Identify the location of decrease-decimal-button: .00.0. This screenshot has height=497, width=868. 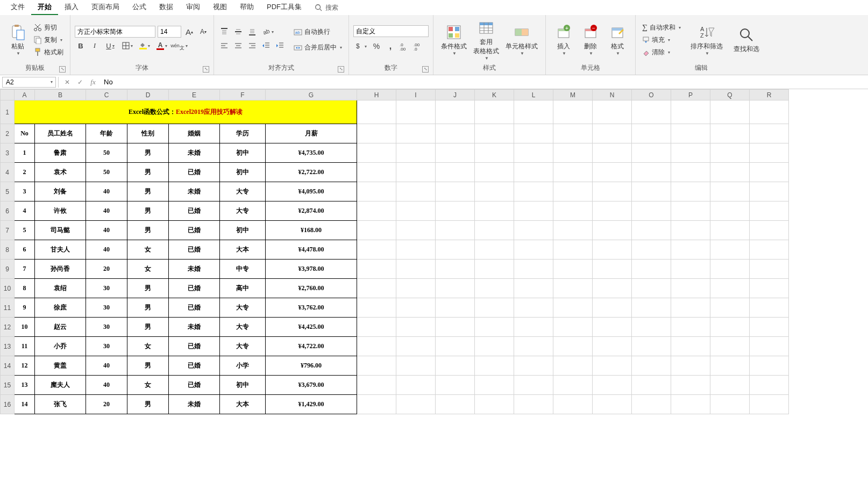
(418, 46).